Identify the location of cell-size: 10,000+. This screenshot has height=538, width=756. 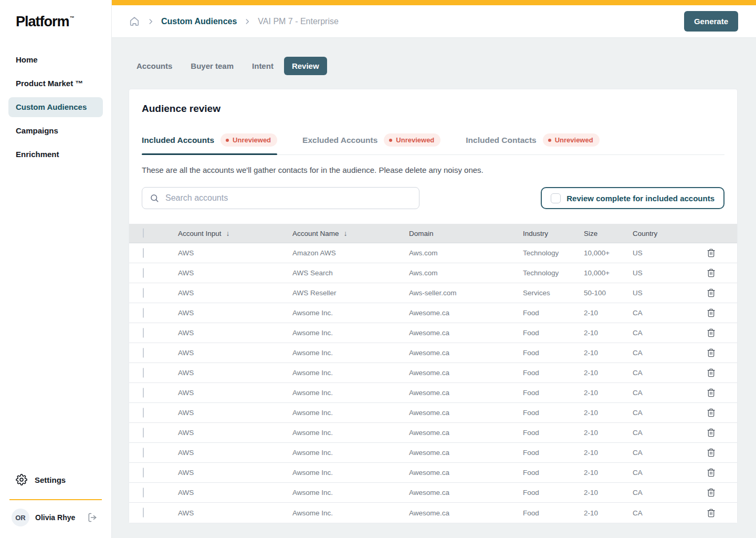
(608, 273).